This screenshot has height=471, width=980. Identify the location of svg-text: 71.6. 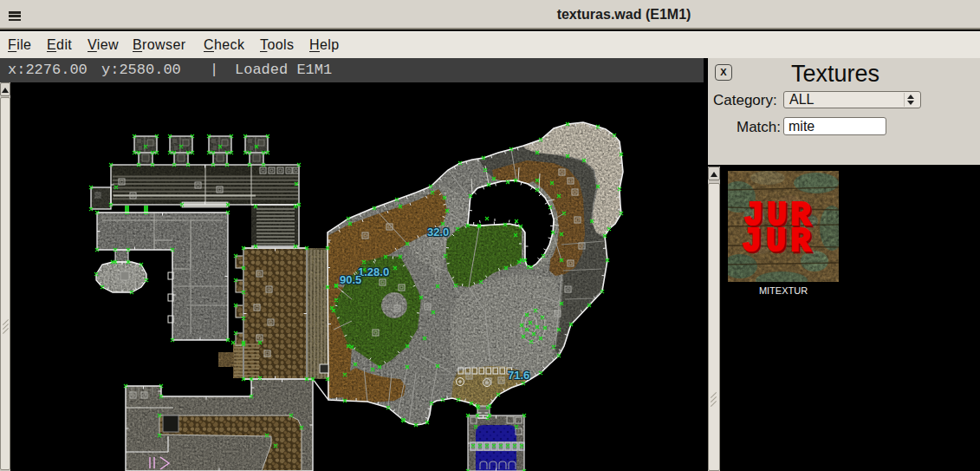
(518, 375).